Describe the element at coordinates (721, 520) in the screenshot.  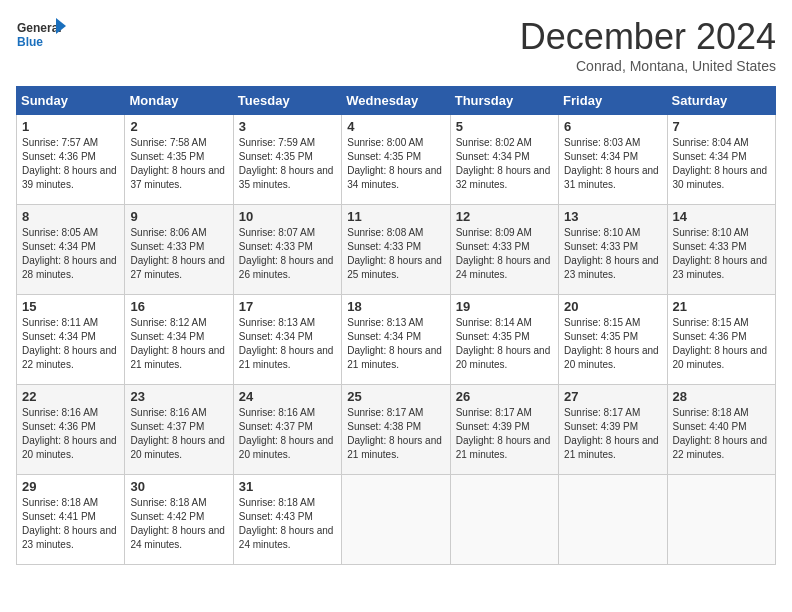
I see `calendar-cell` at that location.